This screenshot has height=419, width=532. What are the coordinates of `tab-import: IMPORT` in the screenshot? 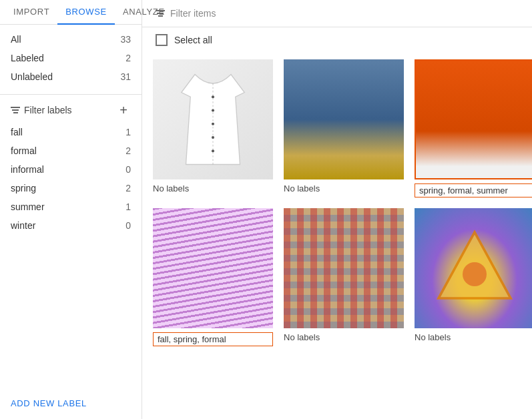 It's located at (31, 12).